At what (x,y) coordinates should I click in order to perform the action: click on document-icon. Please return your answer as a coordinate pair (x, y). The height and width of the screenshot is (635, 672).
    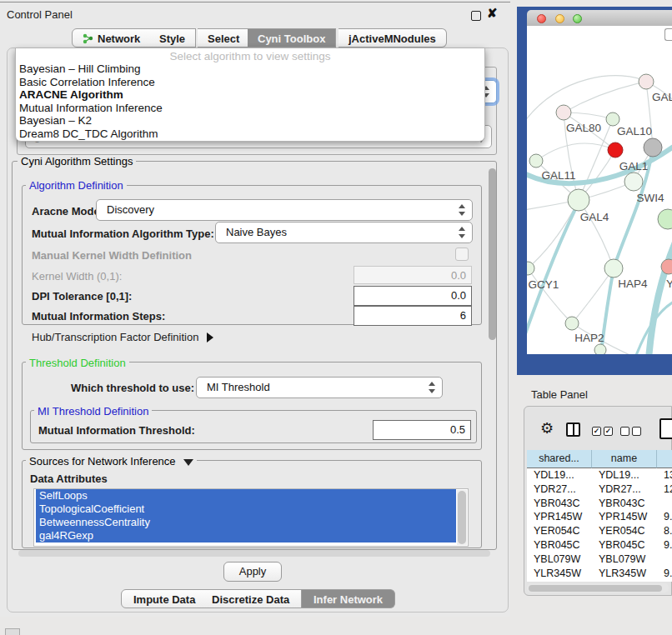
    Looking at the image, I should click on (665, 428).